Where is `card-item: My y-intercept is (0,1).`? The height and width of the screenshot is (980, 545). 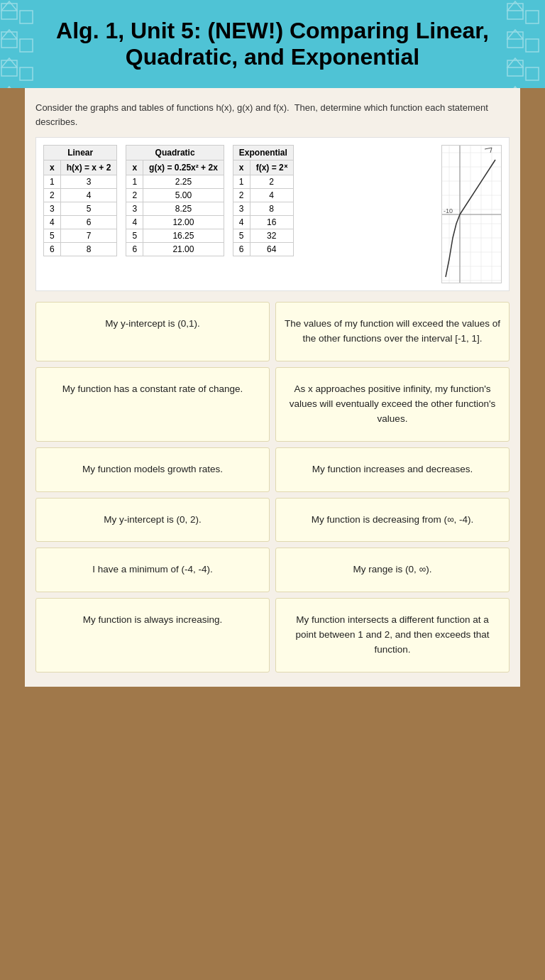
card-item: My y-intercept is (0,1). is located at coordinates (153, 332).